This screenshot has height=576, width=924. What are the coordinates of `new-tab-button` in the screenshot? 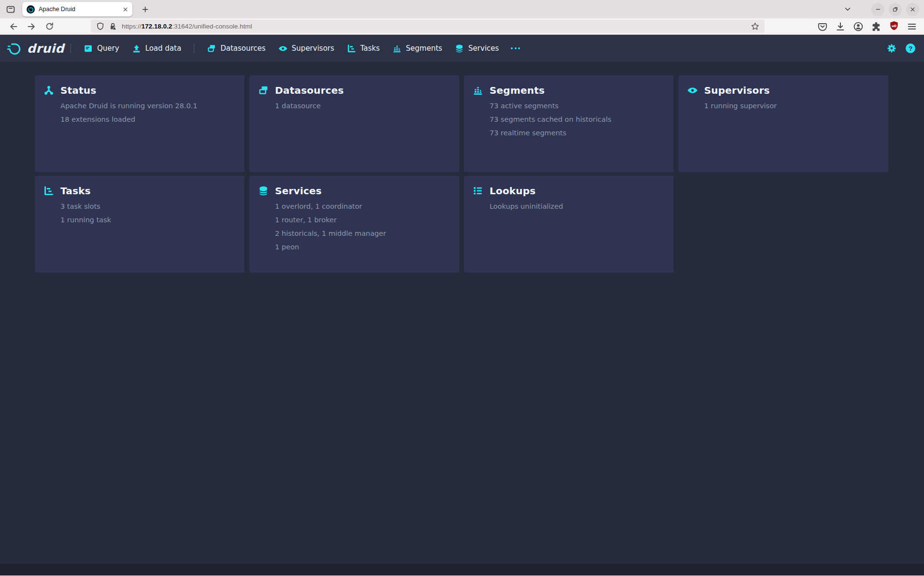 It's located at (145, 9).